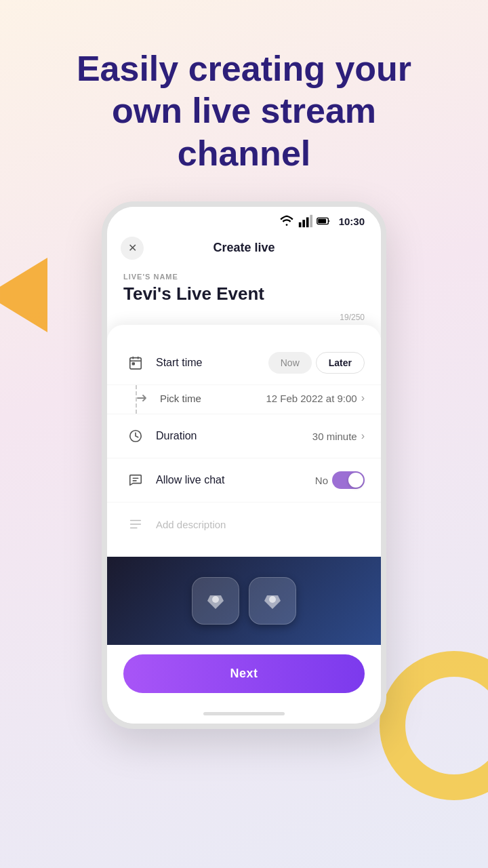  I want to click on start-time-icon, so click(136, 363).